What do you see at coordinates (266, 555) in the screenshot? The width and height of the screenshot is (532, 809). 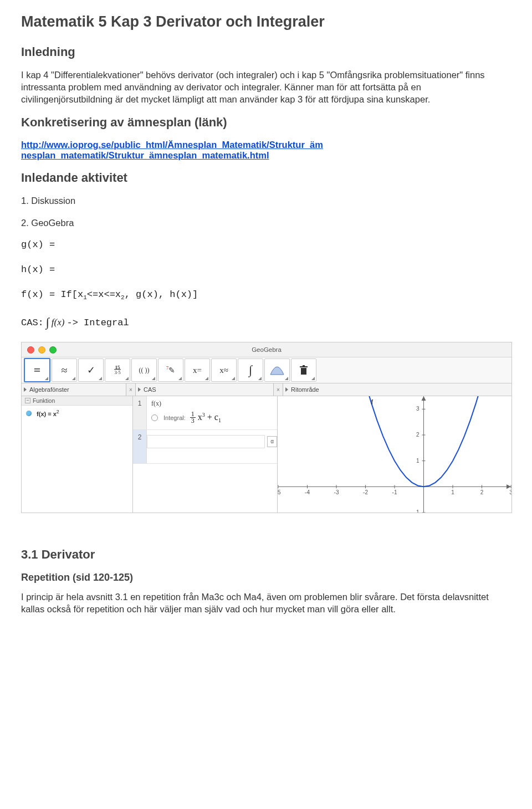 I see `section-3-1: 3.1 Derivator` at bounding box center [266, 555].